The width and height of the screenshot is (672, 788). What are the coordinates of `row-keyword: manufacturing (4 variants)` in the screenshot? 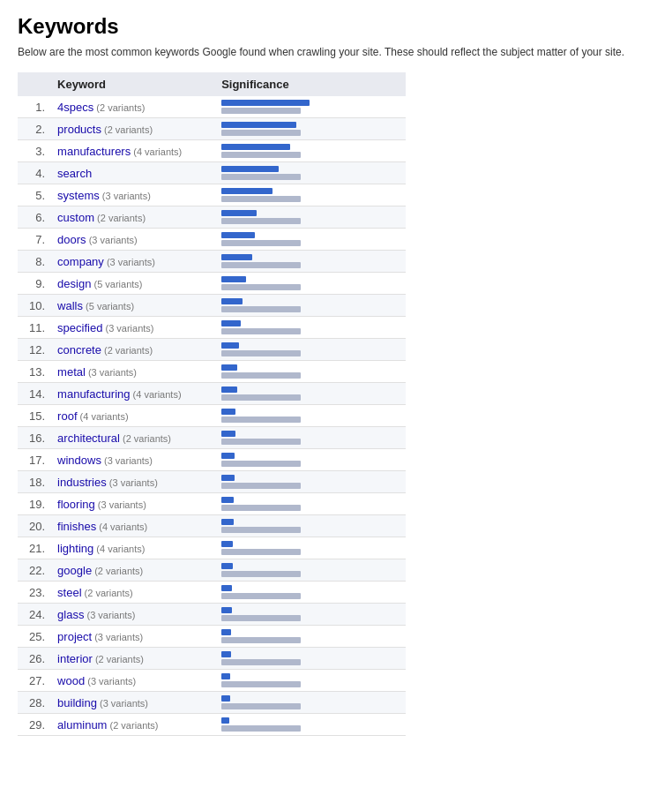 It's located at (131, 394).